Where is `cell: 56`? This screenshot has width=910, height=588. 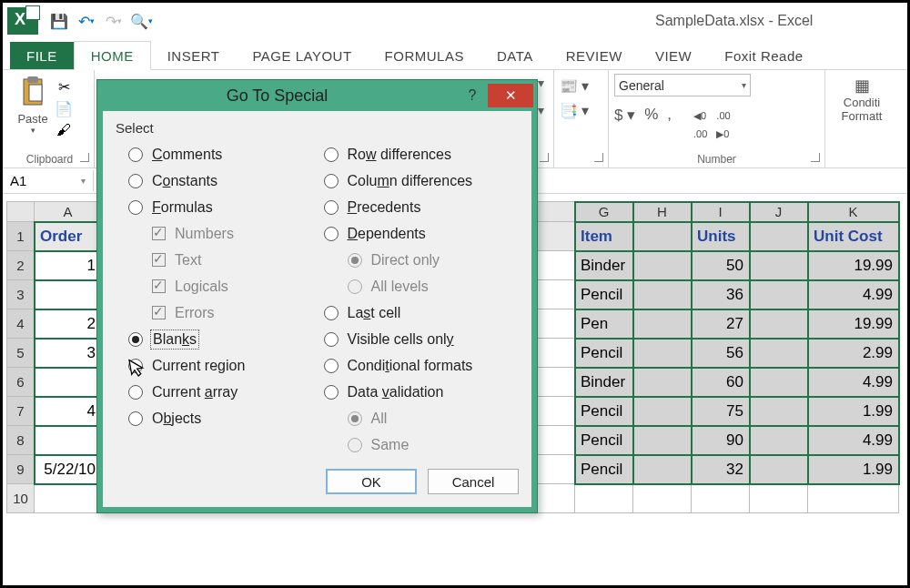 cell: 56 is located at coordinates (721, 353).